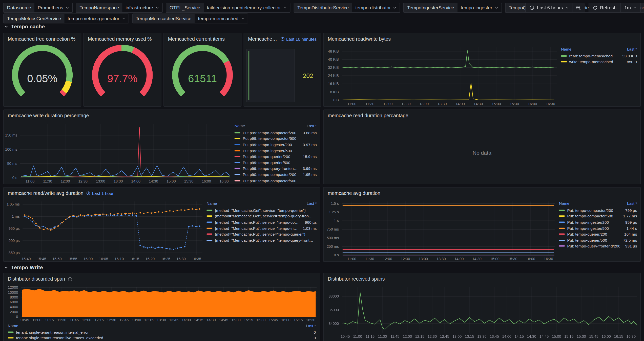 Image resolution: width=644 pixels, height=341 pixels. Describe the element at coordinates (336, 100) in the screenshot. I see `svg-text: 0 B` at that location.